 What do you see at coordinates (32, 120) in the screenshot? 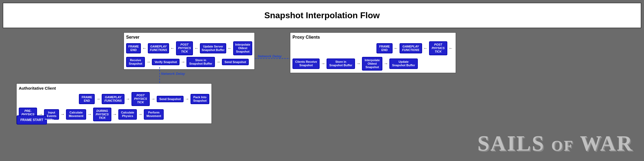
I see `frame-start-container: FRAME START` at bounding box center [32, 120].